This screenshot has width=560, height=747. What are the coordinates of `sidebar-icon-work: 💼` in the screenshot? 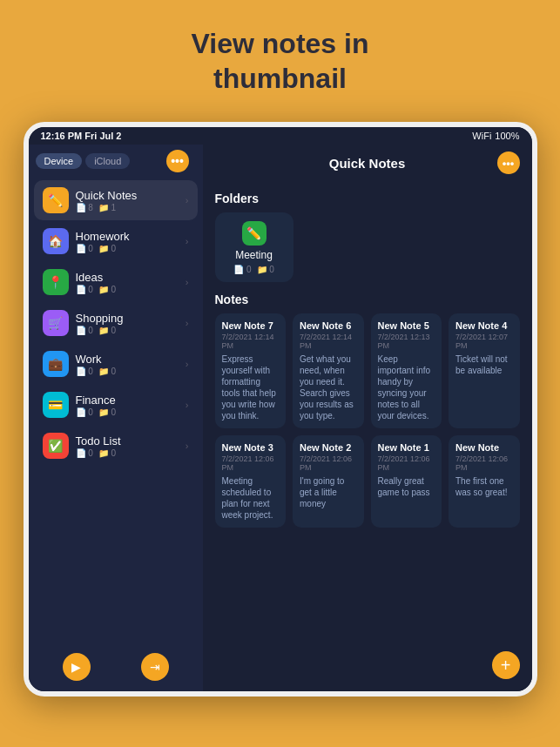 It's located at (56, 364).